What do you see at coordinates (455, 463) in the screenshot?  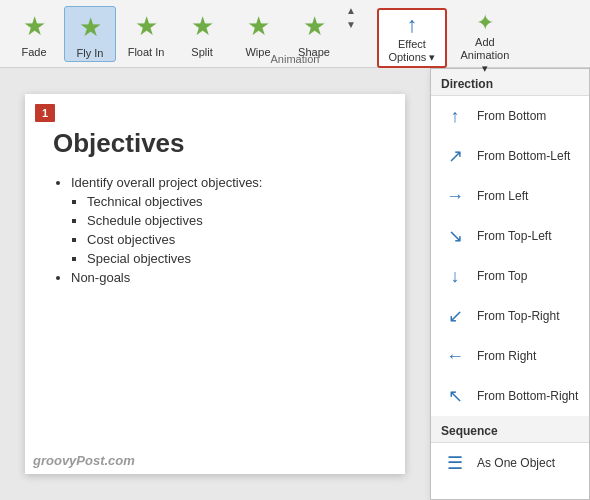 I see `sequence-icon: ☰` at bounding box center [455, 463].